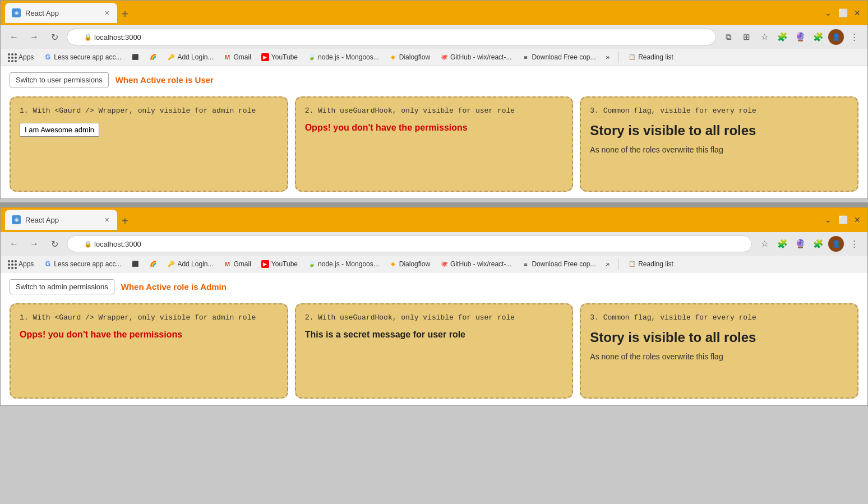 The width and height of the screenshot is (868, 504). I want to click on window-minimize-1: ⌄, so click(828, 13).